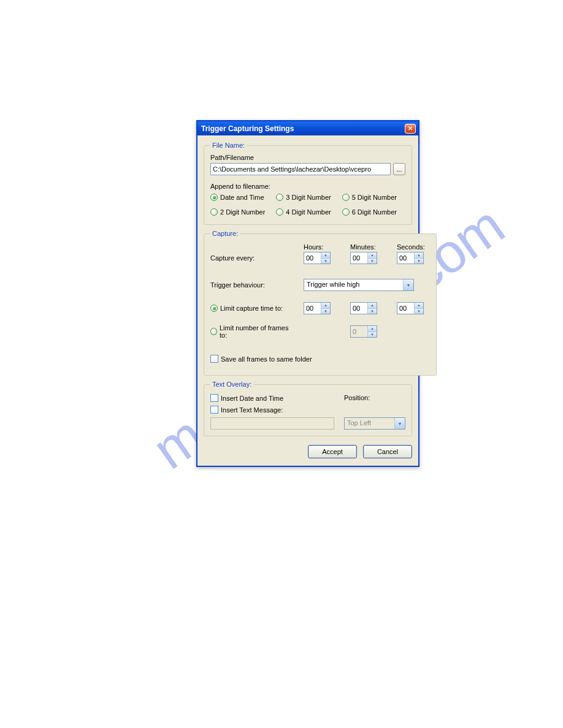 This screenshot has width=563, height=728. Describe the element at coordinates (266, 359) in the screenshot. I see `checkbox-label: Save all frames to same folder` at that location.